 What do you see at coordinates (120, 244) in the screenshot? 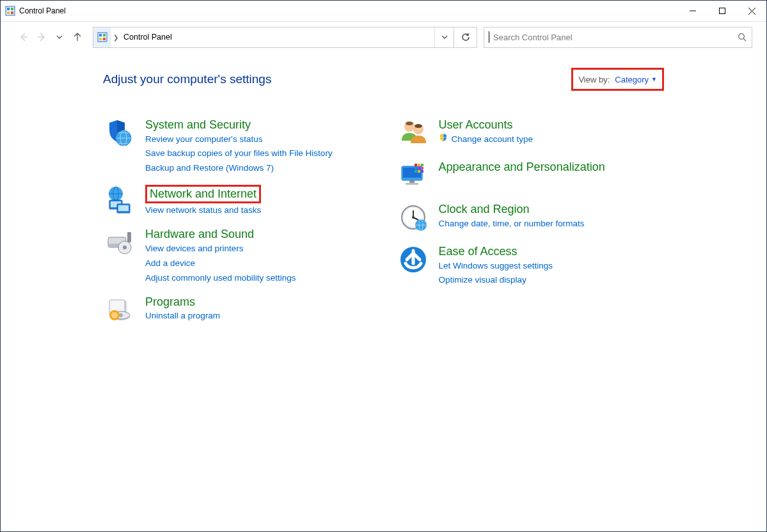
I see `hardware-icon` at bounding box center [120, 244].